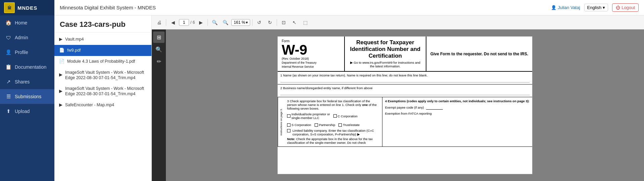 Image resolution: width=644 pixels, height=181 pixels. Describe the element at coordinates (103, 24) in the screenshot. I see `case-title: Case 123-cars-pub` at that location.